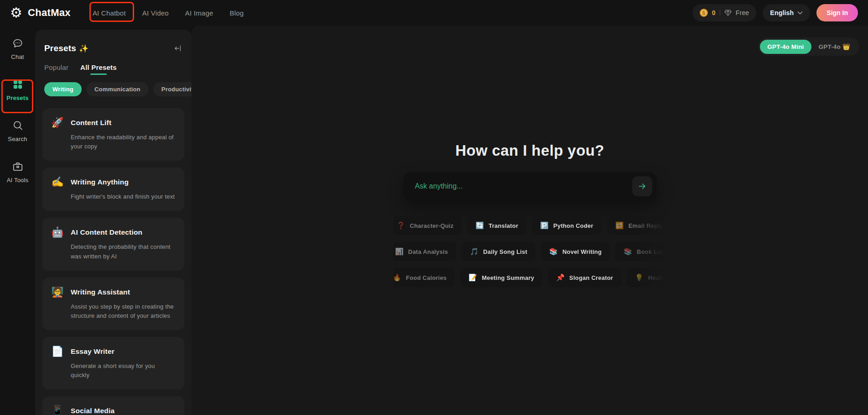  Describe the element at coordinates (508, 278) in the screenshot. I see `chip-label: Meeting Summary` at that location.